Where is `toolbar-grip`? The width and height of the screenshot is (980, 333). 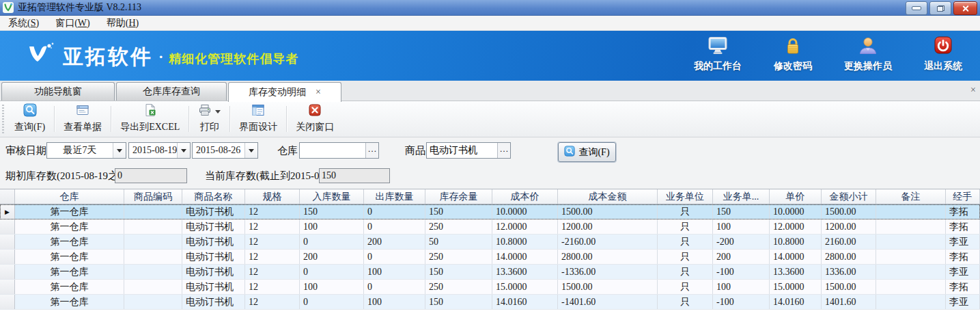 toolbar-grip is located at coordinates (3, 119).